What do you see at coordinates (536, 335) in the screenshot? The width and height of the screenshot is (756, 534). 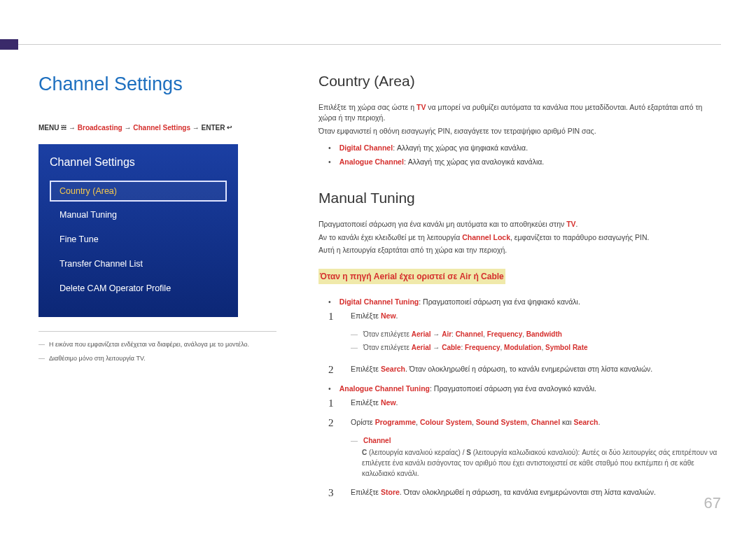 I see `sub-option-air: ― Όταν επιλέγετε Aerial → Air: Channel, …` at bounding box center [536, 335].